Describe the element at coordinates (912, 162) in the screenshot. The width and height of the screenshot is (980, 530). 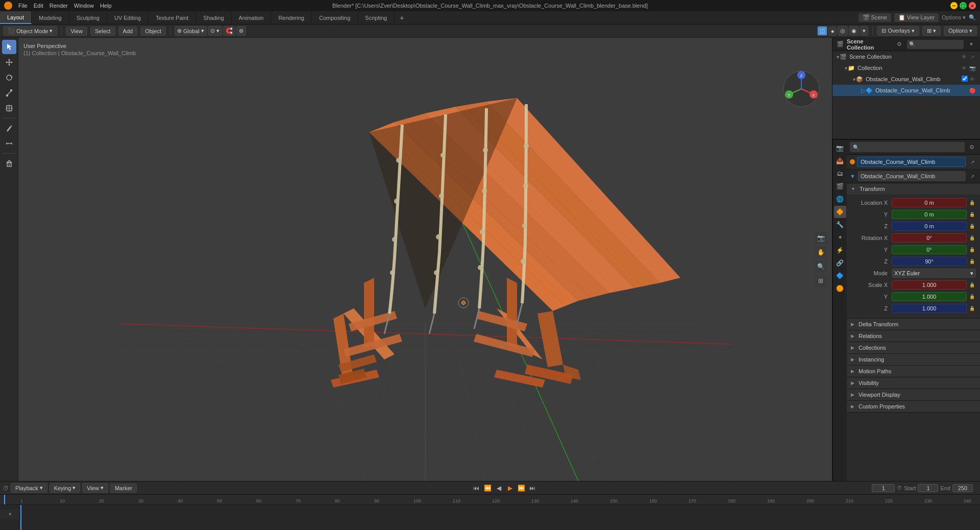
I see `object-name-field: Obstacle_Course_Wall_Climb` at that location.